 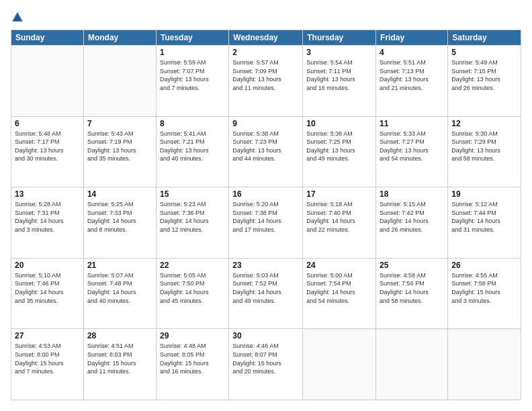 I want to click on day-info: Sunrise: 5:07 AM Sunset: 7:48 PM Dayligh…, so click(x=120, y=288).